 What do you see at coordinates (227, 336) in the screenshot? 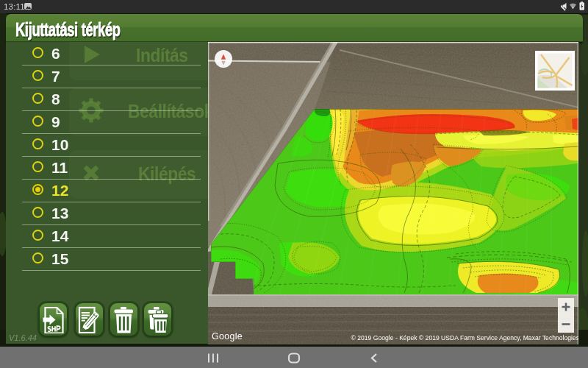
I see `svg-text: Google` at bounding box center [227, 336].